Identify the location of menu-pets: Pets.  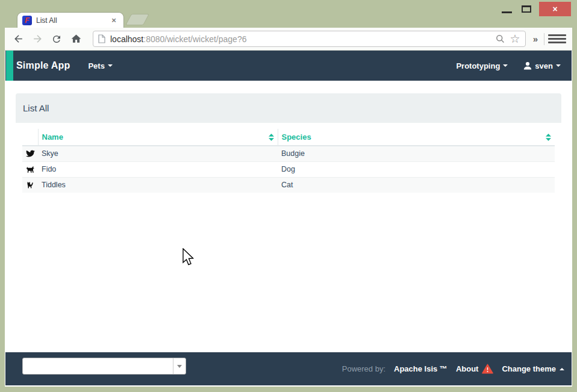
(100, 66).